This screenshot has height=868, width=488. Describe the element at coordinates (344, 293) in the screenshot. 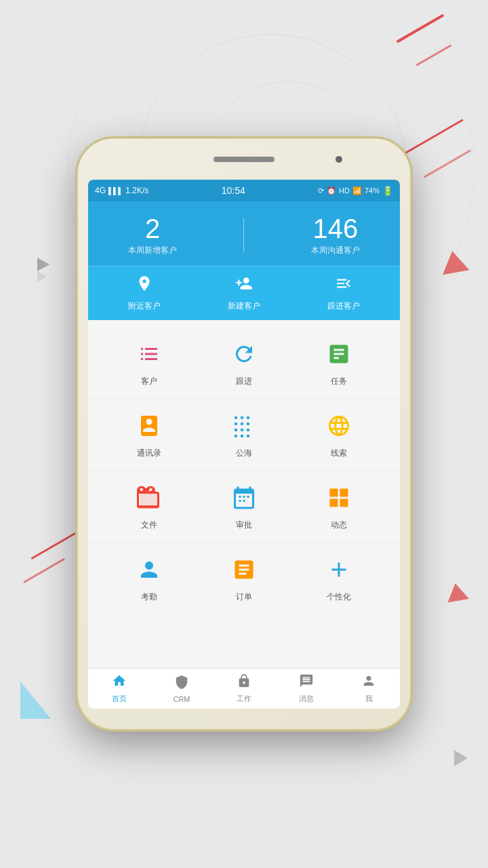

I see `quick-action-follow: 跟进客户` at that location.